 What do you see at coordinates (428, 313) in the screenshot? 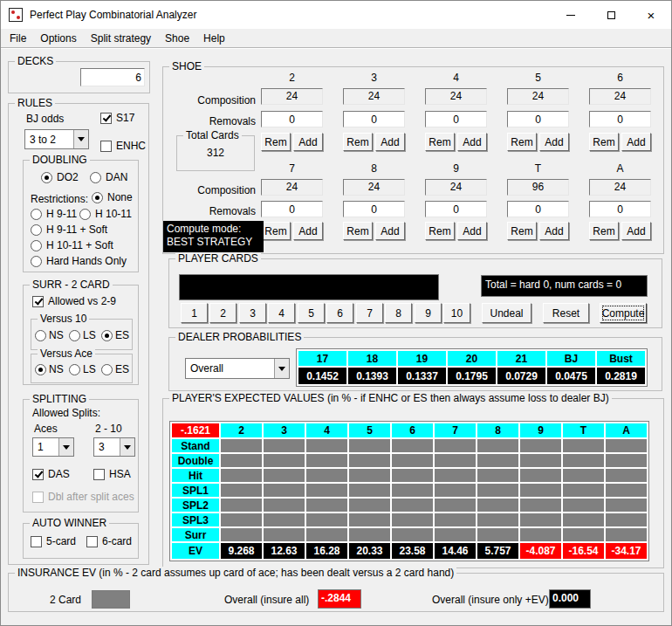
I see `card-button-9: 9` at bounding box center [428, 313].